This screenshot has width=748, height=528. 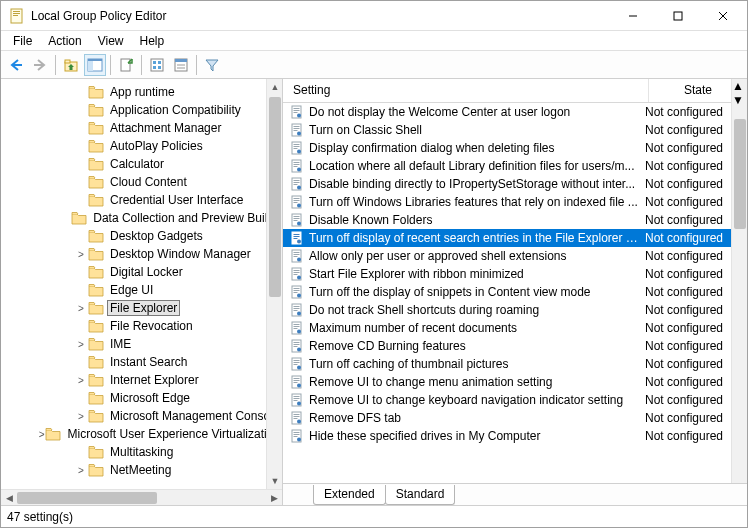 What do you see at coordinates (144, 182) in the screenshot?
I see `tree-item: Cloud Content` at bounding box center [144, 182].